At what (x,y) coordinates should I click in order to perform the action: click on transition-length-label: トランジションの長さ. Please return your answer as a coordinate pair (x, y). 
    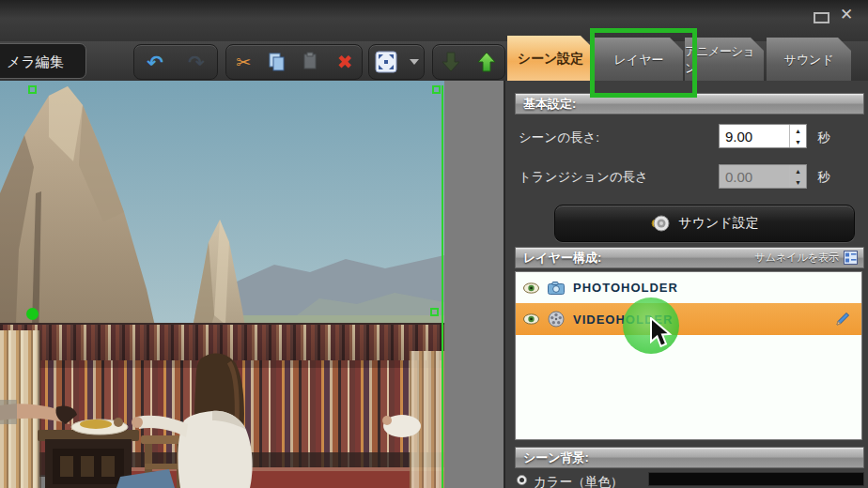
    Looking at the image, I should click on (583, 177).